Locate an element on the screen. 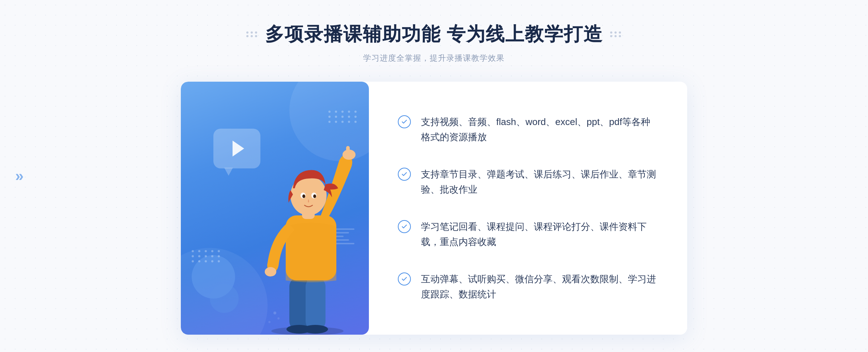 The width and height of the screenshot is (868, 352). feature-text-1: 支持视频、音频、flash、word、excel、ppt、pdf等各种格式的资源… is located at coordinates (540, 129).